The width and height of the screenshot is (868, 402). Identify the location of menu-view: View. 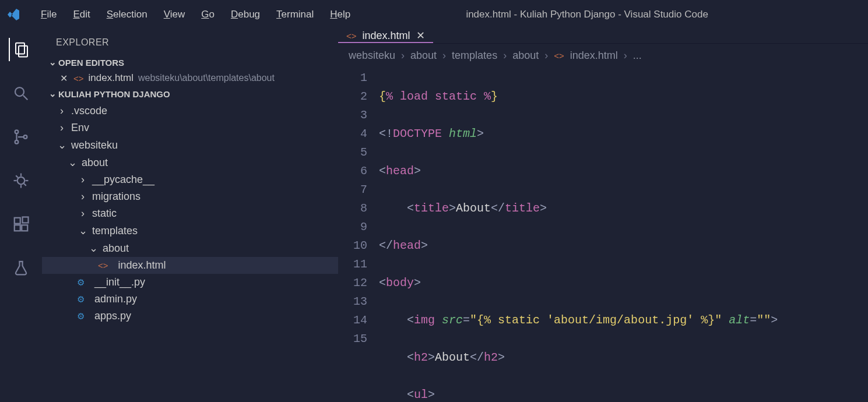
(175, 15).